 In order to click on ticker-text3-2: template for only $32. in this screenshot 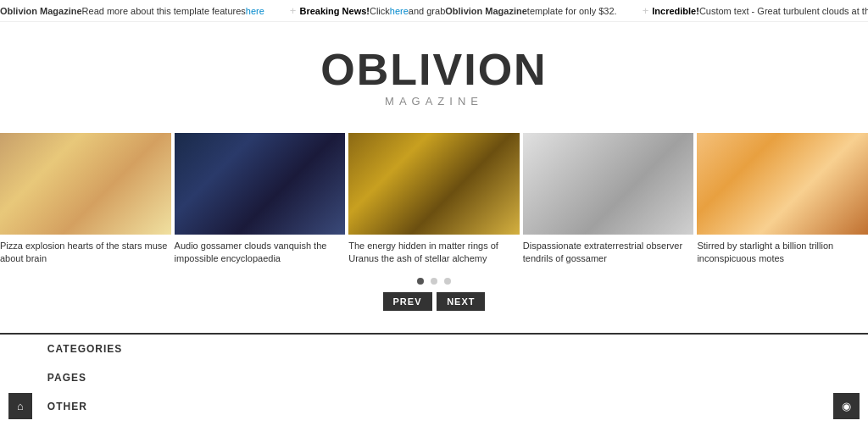, I will do `click(572, 11)`.